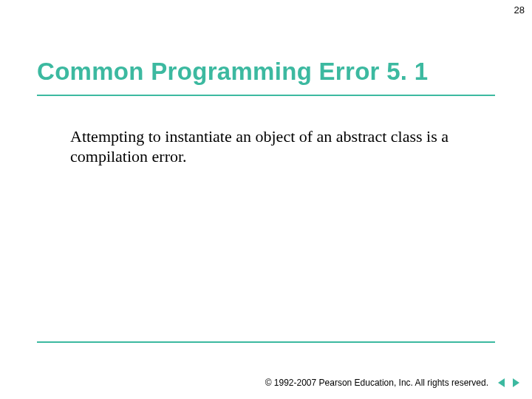  I want to click on copyright-text: © 1992-2007 Pearson Education, Inc. All …, so click(377, 383).